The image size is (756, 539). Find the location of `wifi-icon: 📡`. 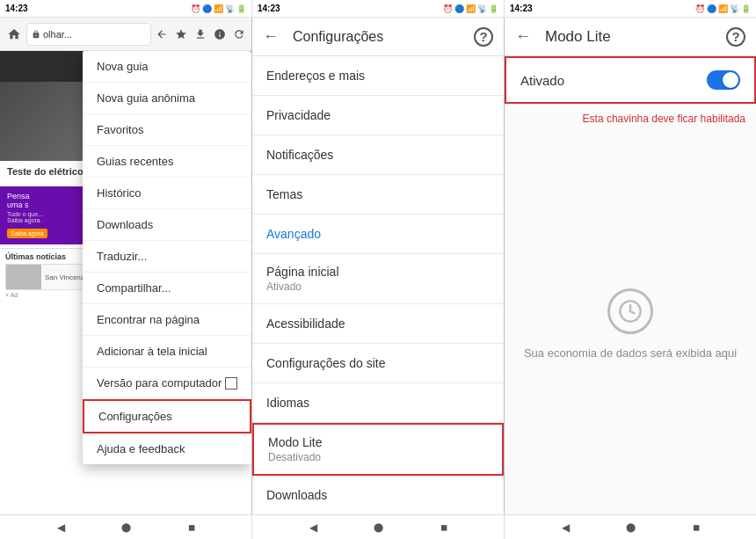

wifi-icon: 📡 is located at coordinates (230, 9).